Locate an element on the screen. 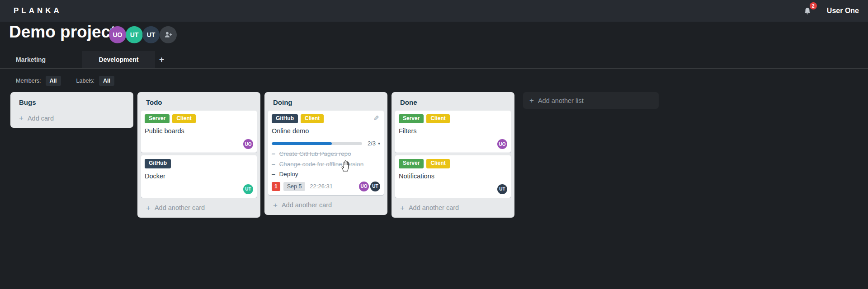 This screenshot has height=289, width=868. add-list-button: + Add another list is located at coordinates (591, 100).